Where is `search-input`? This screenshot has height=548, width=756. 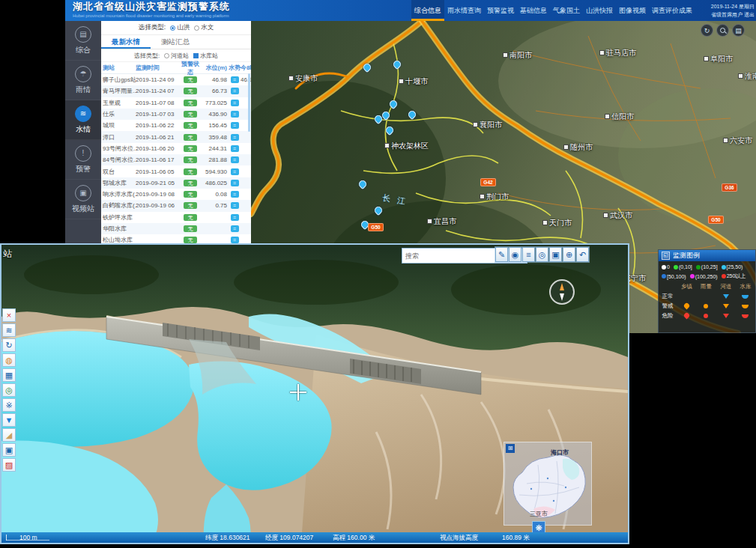 search-input is located at coordinates (456, 256).